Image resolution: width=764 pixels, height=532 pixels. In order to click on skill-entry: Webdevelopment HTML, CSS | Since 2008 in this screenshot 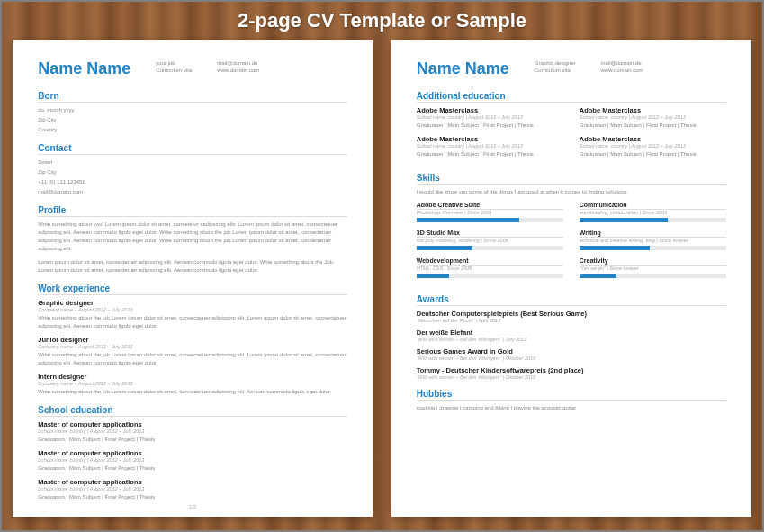, I will do `click(490, 268)`.